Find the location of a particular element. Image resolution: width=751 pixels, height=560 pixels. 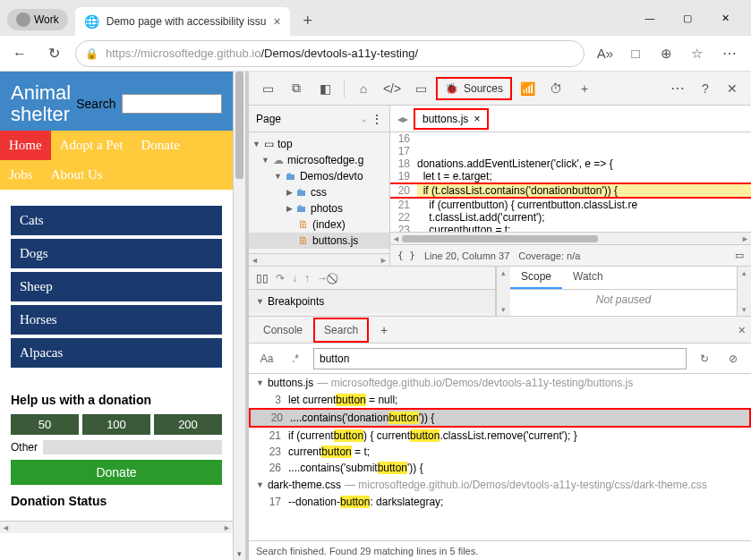

result-line: 3let currentbutton = null; is located at coordinates (499, 400).